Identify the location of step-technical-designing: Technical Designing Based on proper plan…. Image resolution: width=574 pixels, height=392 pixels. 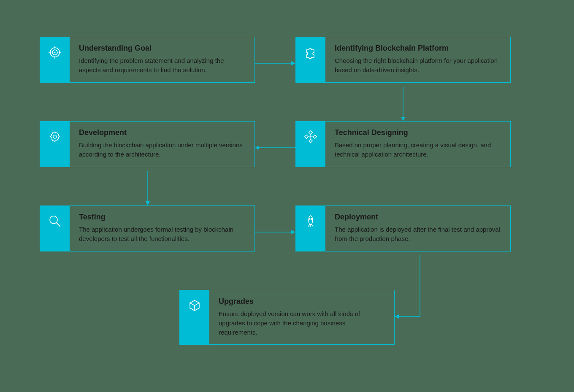
(403, 144).